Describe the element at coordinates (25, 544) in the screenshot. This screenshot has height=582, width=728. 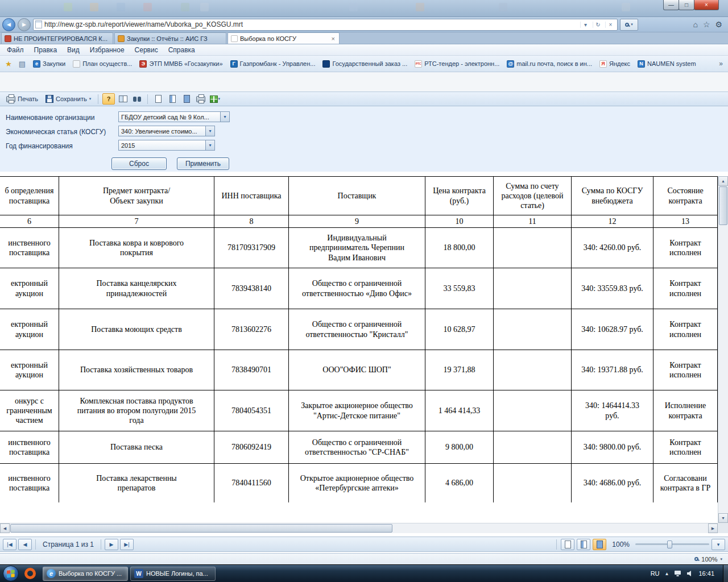
I see `prev-page-button: ◀` at that location.